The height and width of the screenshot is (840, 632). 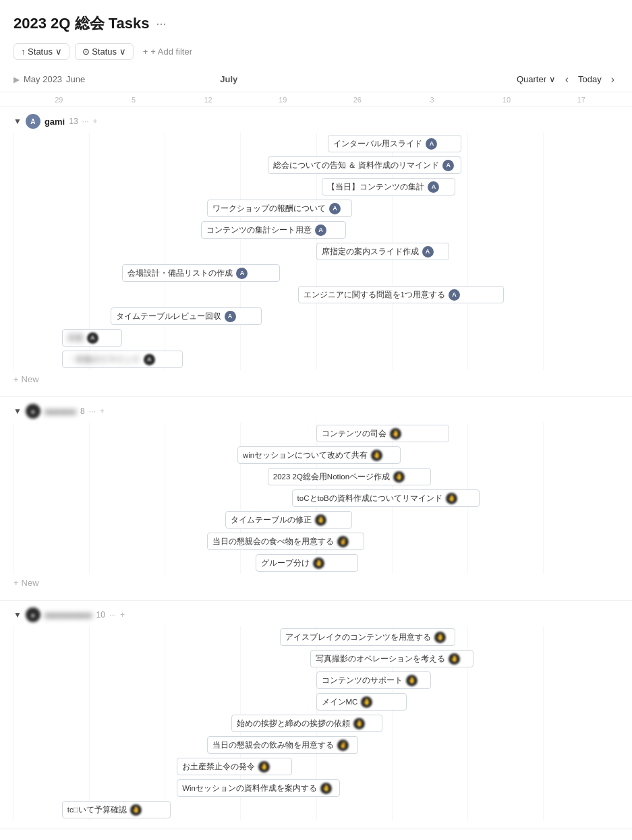 I want to click on new-task-group2-btn: + New, so click(x=316, y=582).